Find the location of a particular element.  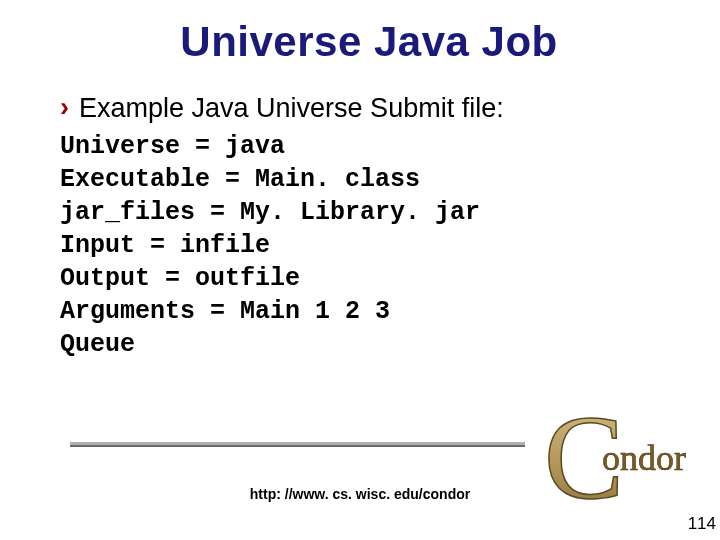

code-line: Arguments = Main 1 2 3 is located at coordinates (225, 312).